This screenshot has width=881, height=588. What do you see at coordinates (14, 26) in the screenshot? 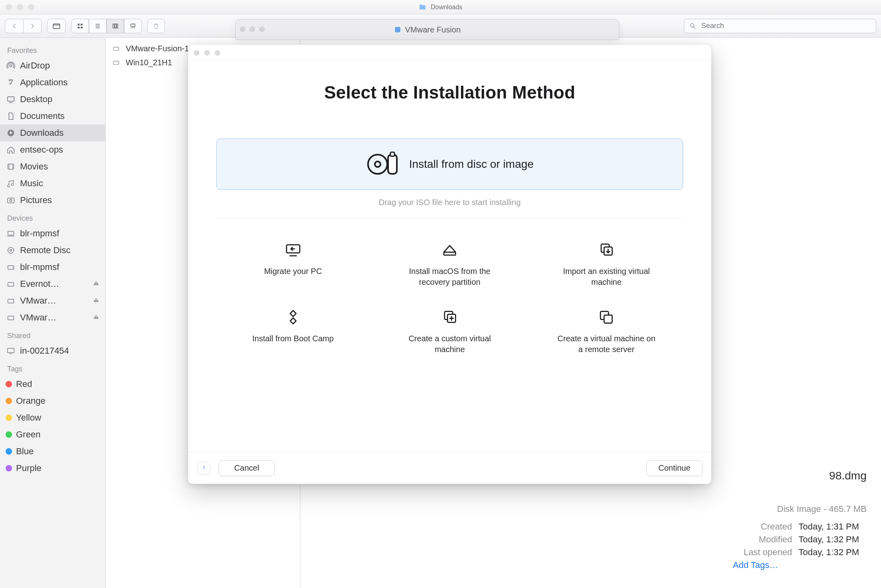
I see `chevron-left-icon` at bounding box center [14, 26].